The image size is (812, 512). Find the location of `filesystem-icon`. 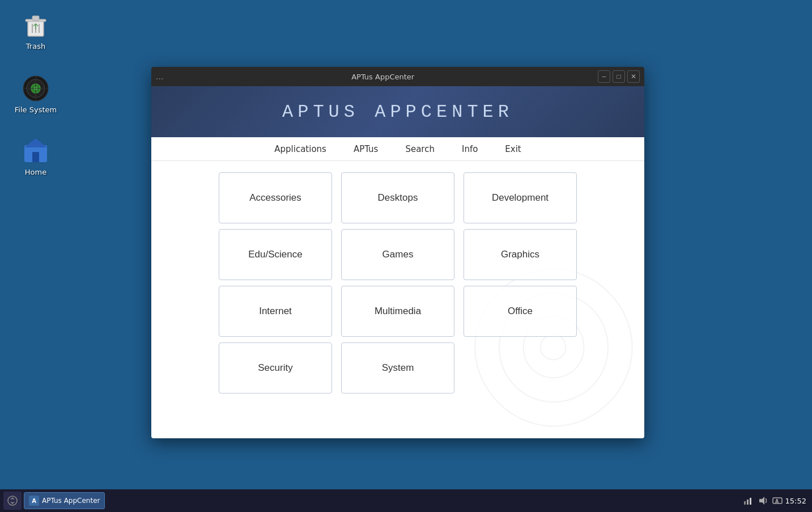

filesystem-icon is located at coordinates (36, 88).